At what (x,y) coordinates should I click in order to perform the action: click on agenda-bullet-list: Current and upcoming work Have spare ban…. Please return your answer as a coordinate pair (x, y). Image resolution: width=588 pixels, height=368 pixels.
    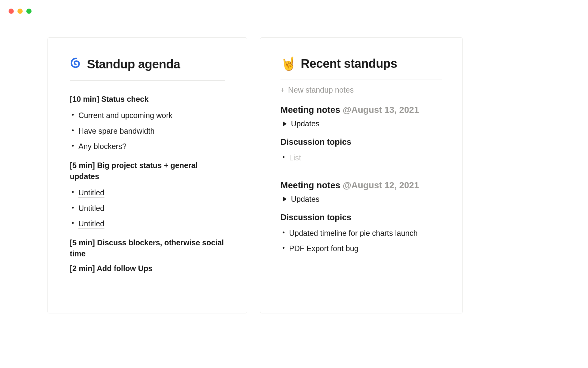
    Looking at the image, I should click on (147, 131).